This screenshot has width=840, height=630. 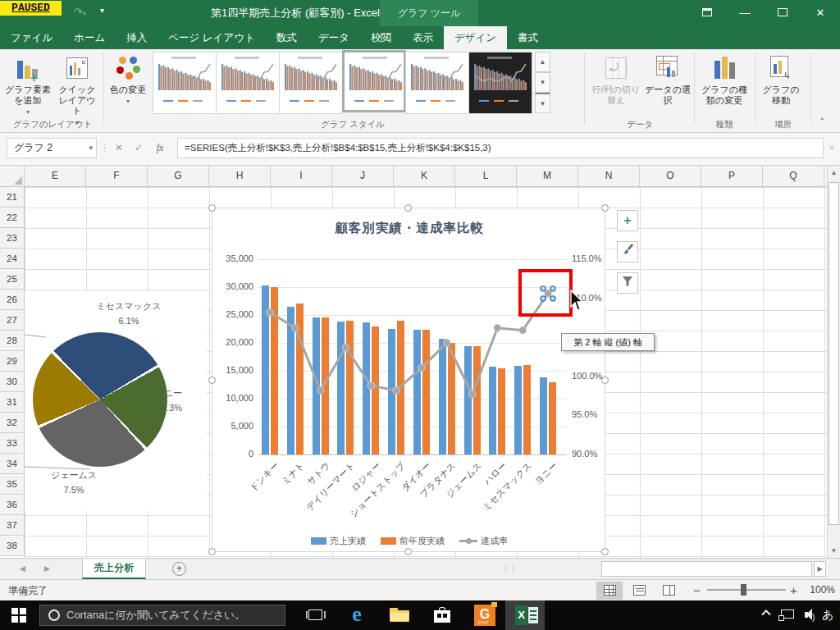 I want to click on ribbon-tab-9: 書式, so click(x=528, y=38).